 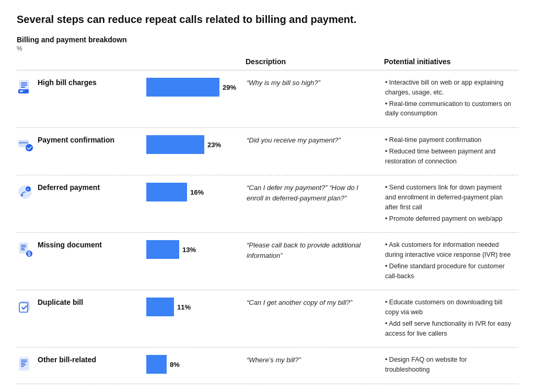 What do you see at coordinates (160, 307) in the screenshot?
I see `bar-duplicate-bill` at bounding box center [160, 307].